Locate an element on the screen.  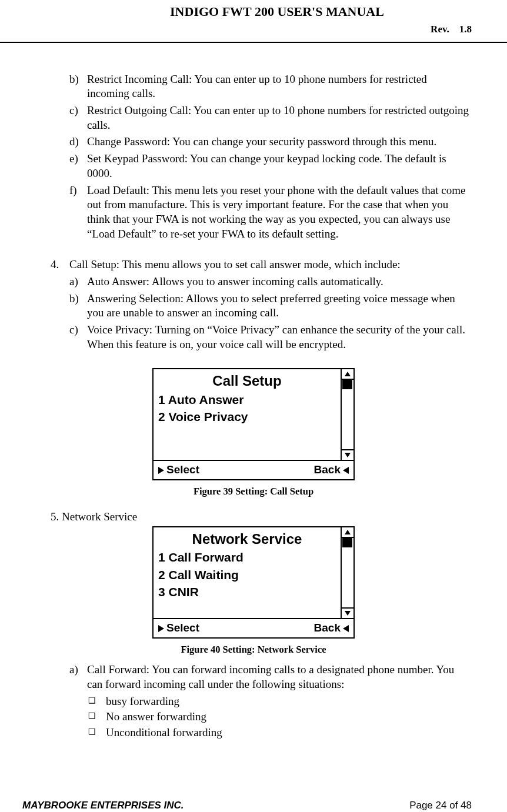
footer-page: Page 24 of 48 is located at coordinates (441, 806).